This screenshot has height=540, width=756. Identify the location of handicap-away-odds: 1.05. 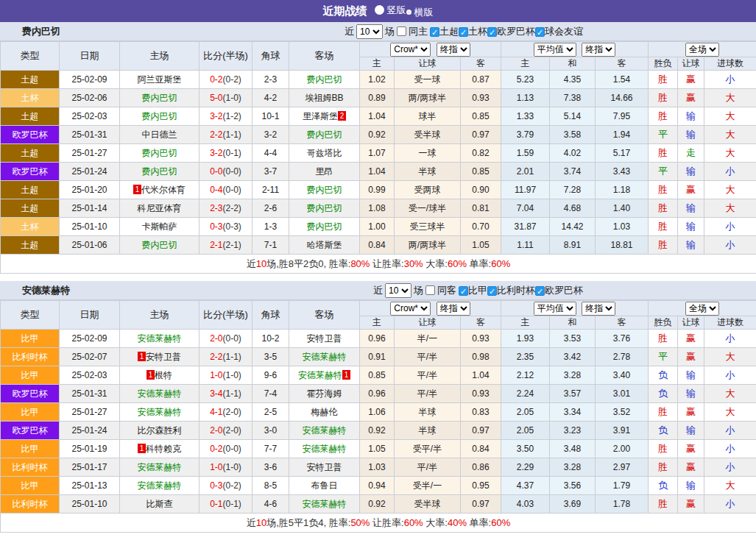
(481, 246).